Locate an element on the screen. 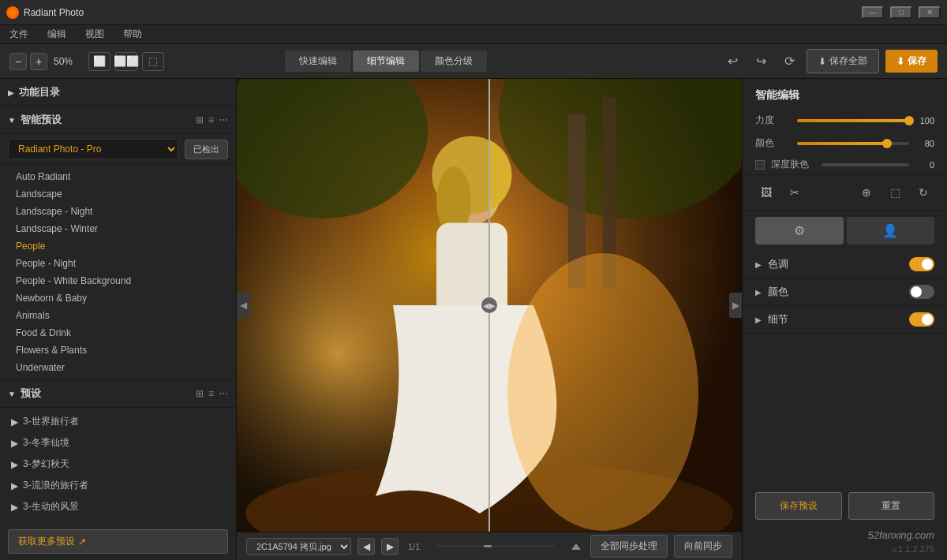 This screenshot has height=560, width=947. crop-icon: ✂ is located at coordinates (795, 192).